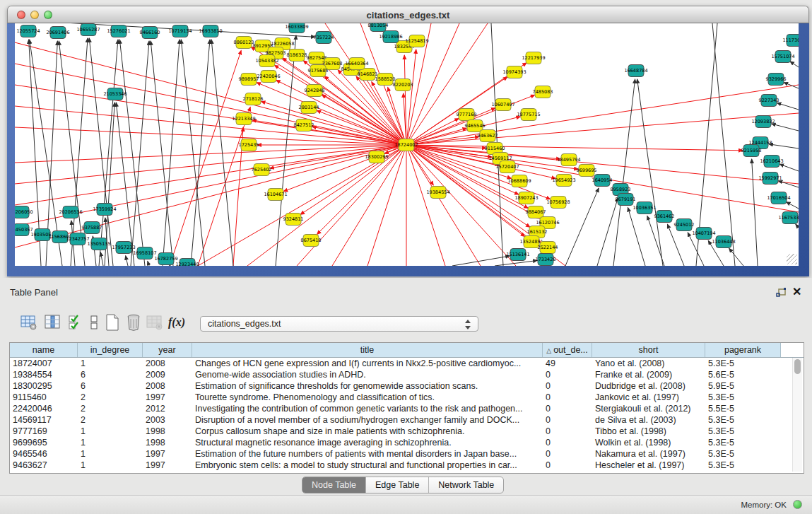 This screenshot has width=812, height=514. Describe the element at coordinates (92, 228) in the screenshot. I see `network-node: 9375887` at that location.